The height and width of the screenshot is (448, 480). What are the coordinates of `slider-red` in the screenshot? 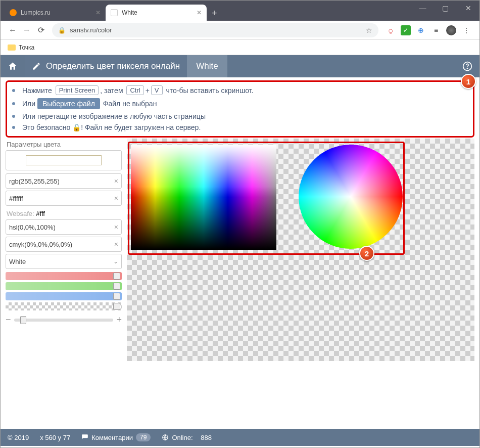 It's located at (64, 276).